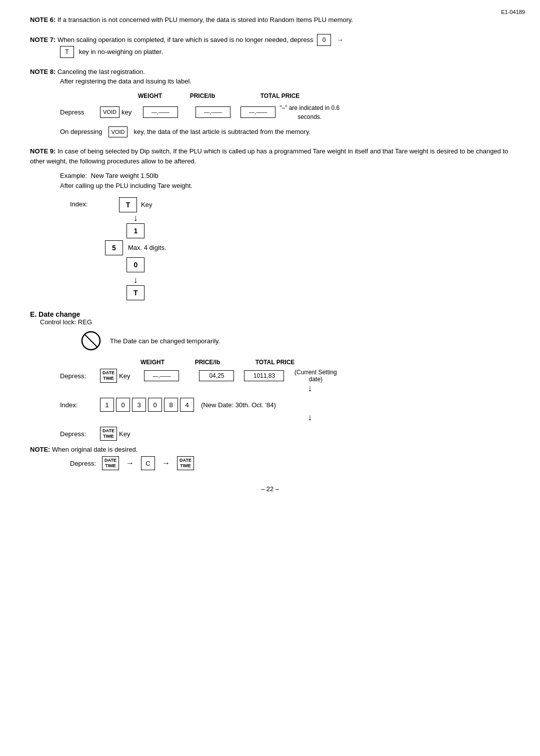 This screenshot has height=756, width=540. I want to click on note9-label: NOTE 9:, so click(43, 151).